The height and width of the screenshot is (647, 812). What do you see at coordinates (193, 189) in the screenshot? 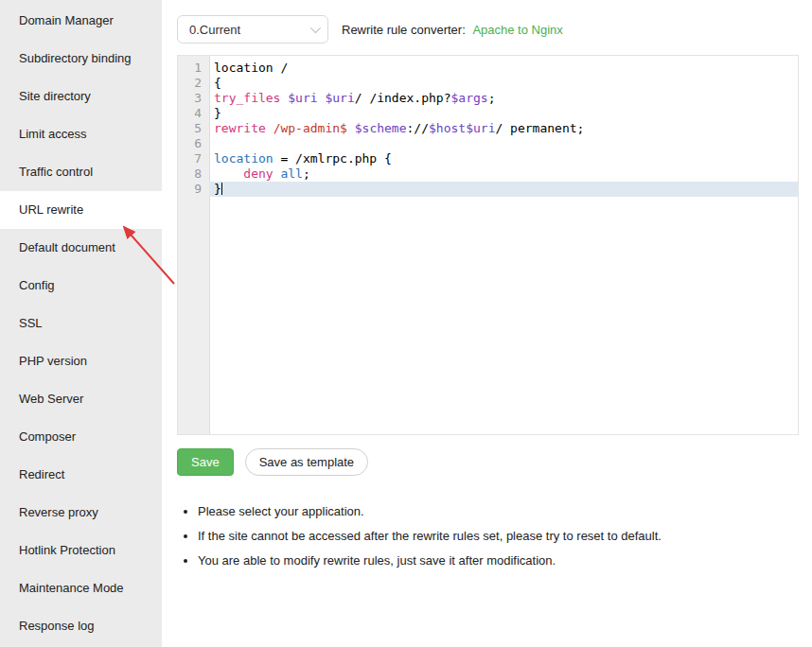
I see `line-number: 9` at bounding box center [193, 189].